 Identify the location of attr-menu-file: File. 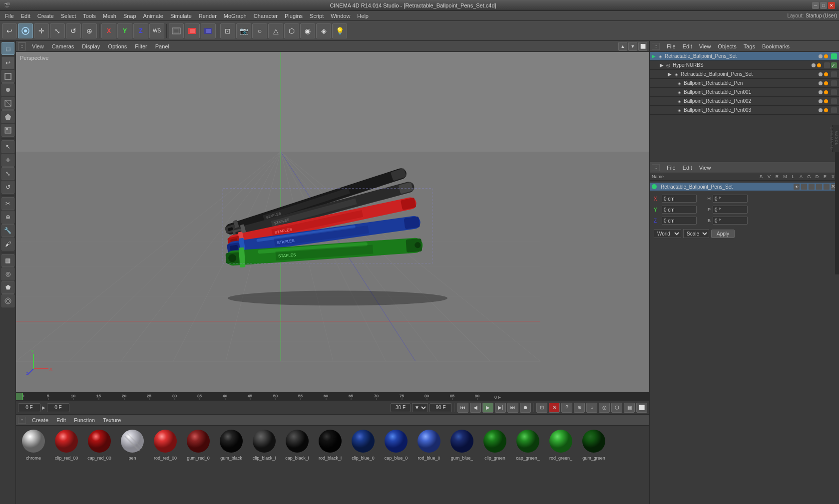
(671, 168).